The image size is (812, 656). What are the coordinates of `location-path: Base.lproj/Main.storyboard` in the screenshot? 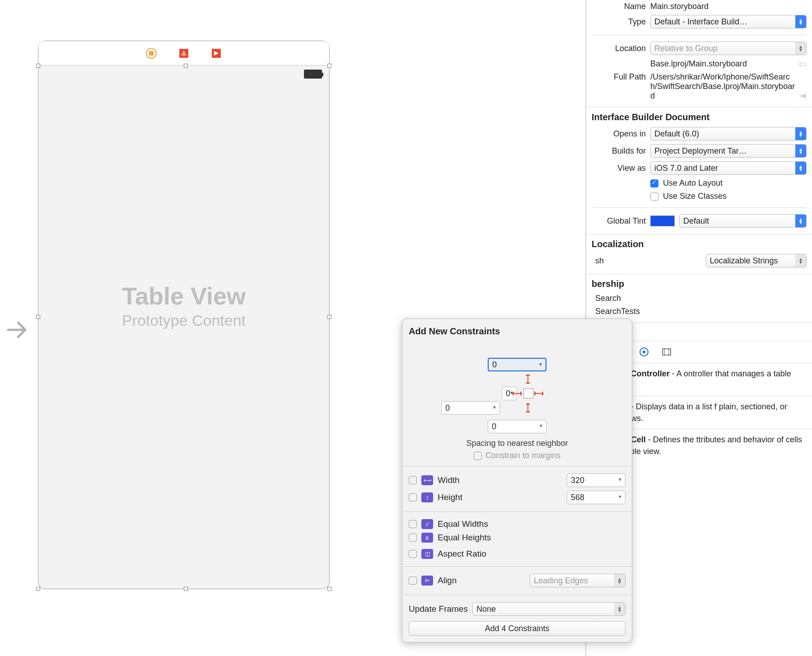 It's located at (723, 64).